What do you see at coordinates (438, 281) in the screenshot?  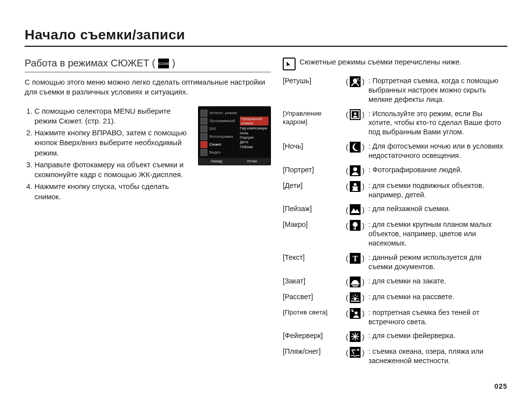 I see `scene-mode-description: : для съемки на закате.` at bounding box center [438, 281].